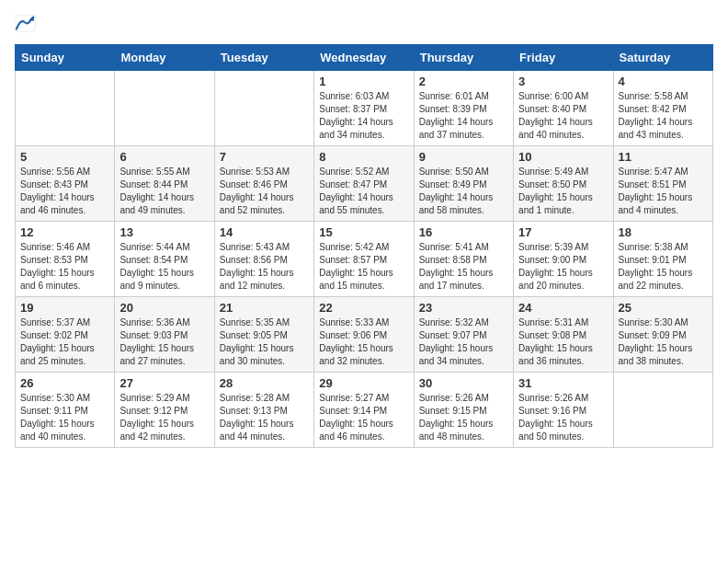 Image resolution: width=728 pixels, height=563 pixels. What do you see at coordinates (165, 335) in the screenshot?
I see `calendar-cell: 20Sunrise: 5:36 AM Sunset: 9:03 PM Dayli…` at bounding box center [165, 335].